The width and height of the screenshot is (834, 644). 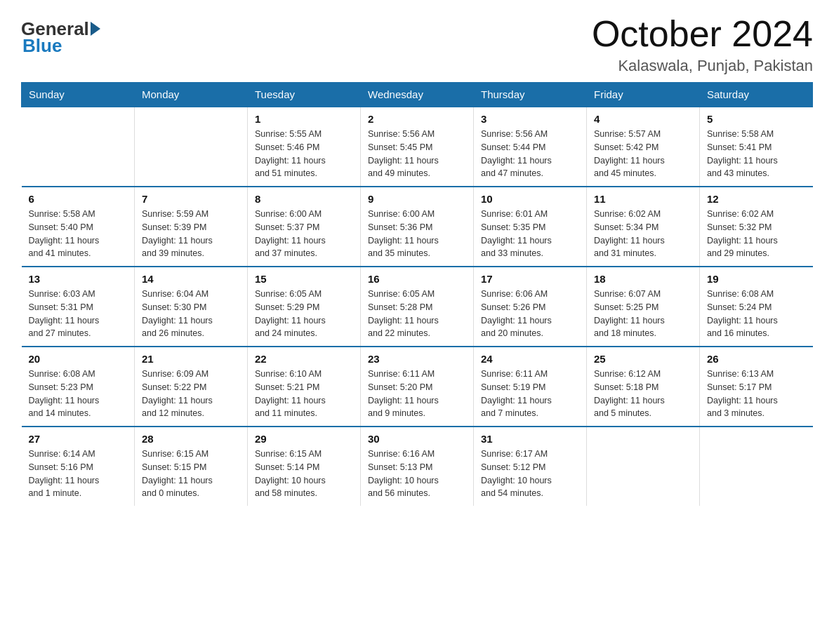 I want to click on calendar-cell: 9Sunrise: 6:00 AMSunset: 5:36 PMDaylight…, so click(x=417, y=227).